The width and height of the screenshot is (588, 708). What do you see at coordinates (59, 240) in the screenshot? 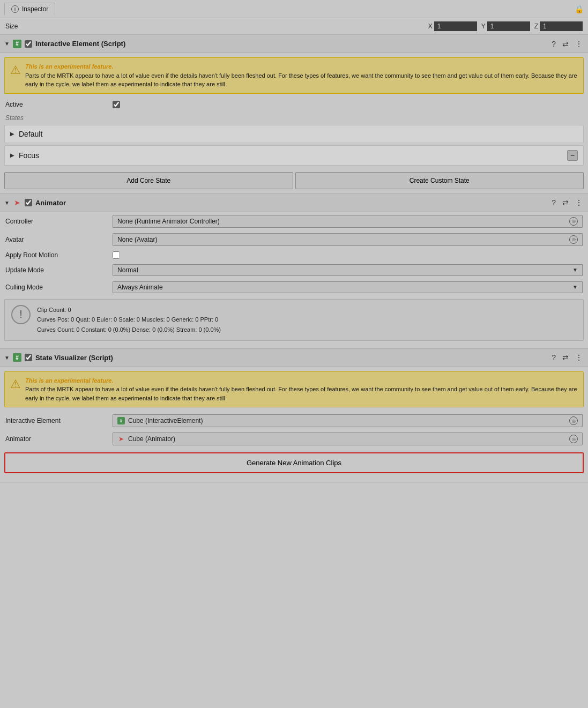
I see `avatar-label: Avatar` at bounding box center [59, 240].